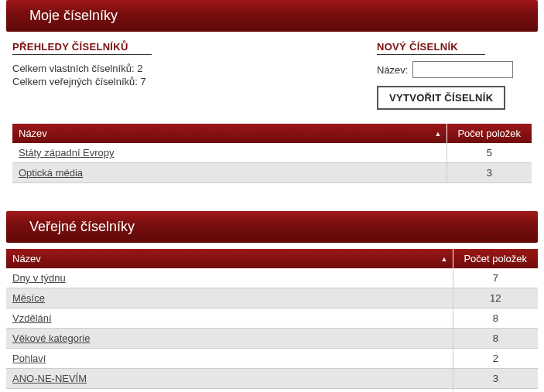  What do you see at coordinates (29, 298) in the screenshot?
I see `row-name-link: Měsíce` at bounding box center [29, 298].